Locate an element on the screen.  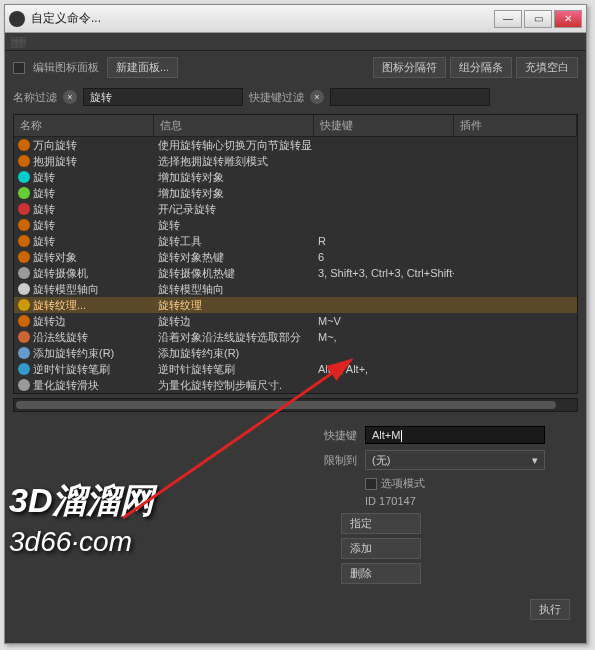
row-info: 旋转模型轴向 is located at coordinates (234, 290).